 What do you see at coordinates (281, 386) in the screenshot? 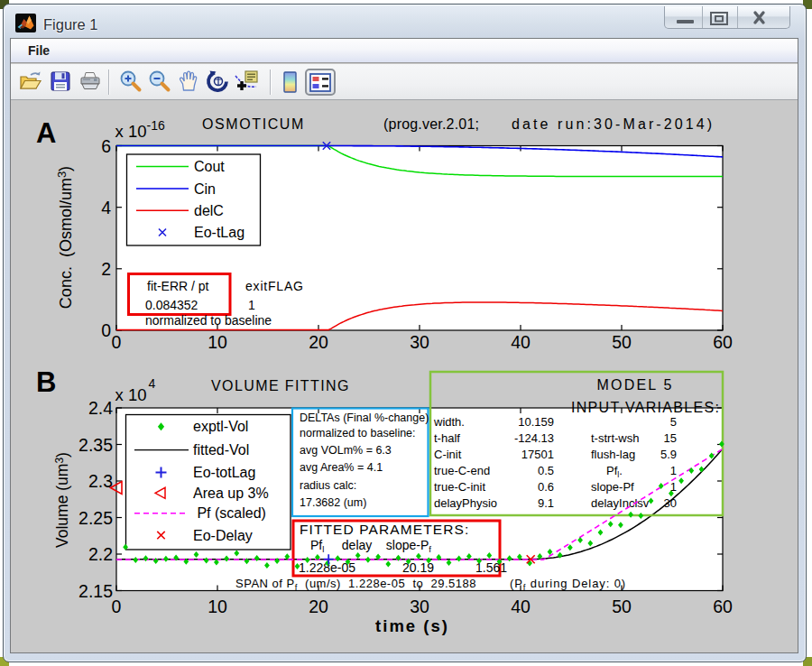
I see `svg-text: VOLUME FITTING` at bounding box center [281, 386].